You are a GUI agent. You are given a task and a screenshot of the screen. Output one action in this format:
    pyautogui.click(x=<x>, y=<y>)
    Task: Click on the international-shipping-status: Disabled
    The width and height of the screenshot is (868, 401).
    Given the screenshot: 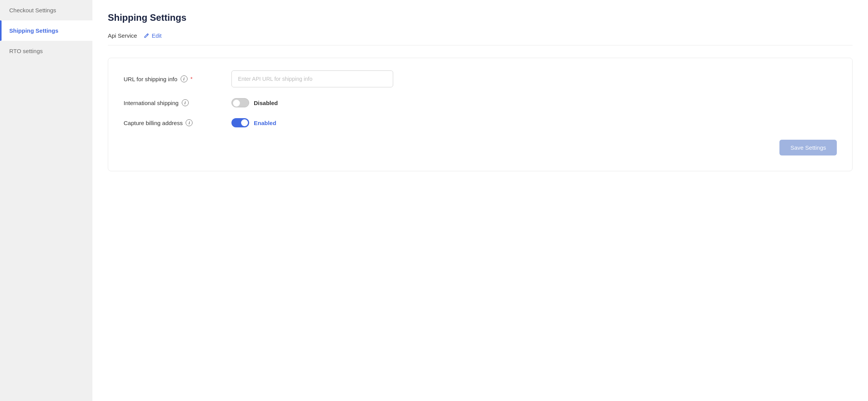 What is the action you would take?
    pyautogui.click(x=266, y=103)
    